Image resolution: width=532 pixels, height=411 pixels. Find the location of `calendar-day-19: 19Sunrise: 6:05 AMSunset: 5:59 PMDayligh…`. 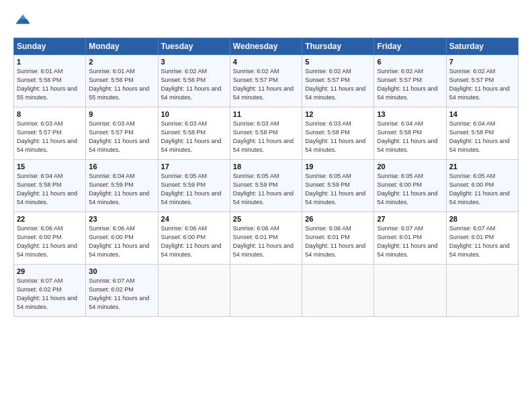

calendar-day-19: 19Sunrise: 6:05 AMSunset: 5:59 PMDayligh… is located at coordinates (339, 186).